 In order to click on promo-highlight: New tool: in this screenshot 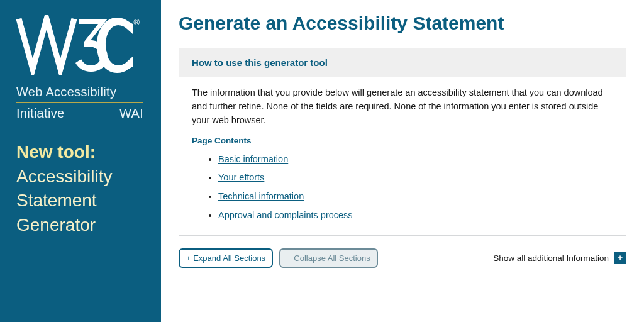, I will do `click(80, 152)`.